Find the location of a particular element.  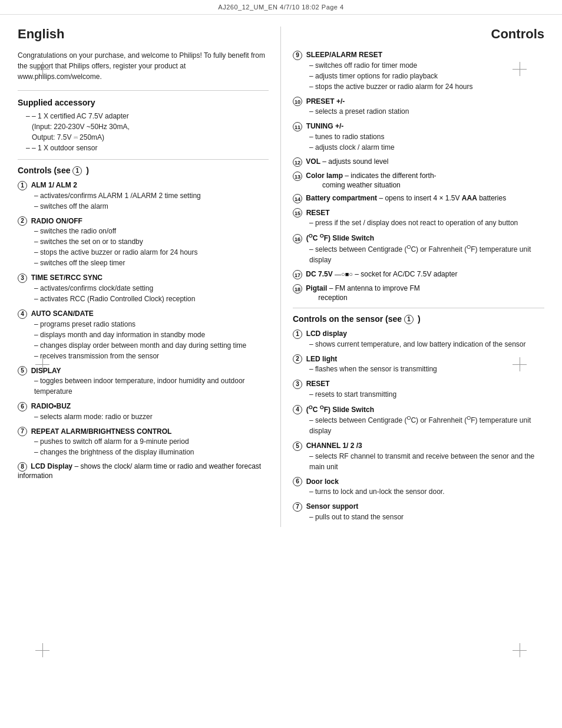

control-num-2: 2 is located at coordinates (22, 221).